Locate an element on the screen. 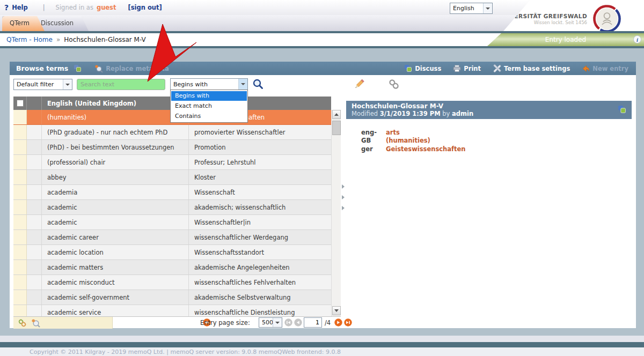  row-german-term: wissenschaftliche Dienstleistung is located at coordinates (260, 311).